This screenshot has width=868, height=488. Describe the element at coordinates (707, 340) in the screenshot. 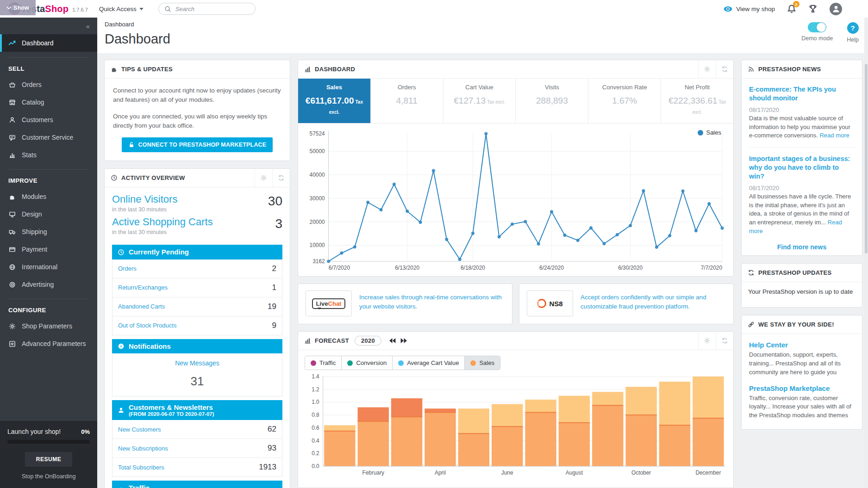

I see `forecast-settings-button` at that location.